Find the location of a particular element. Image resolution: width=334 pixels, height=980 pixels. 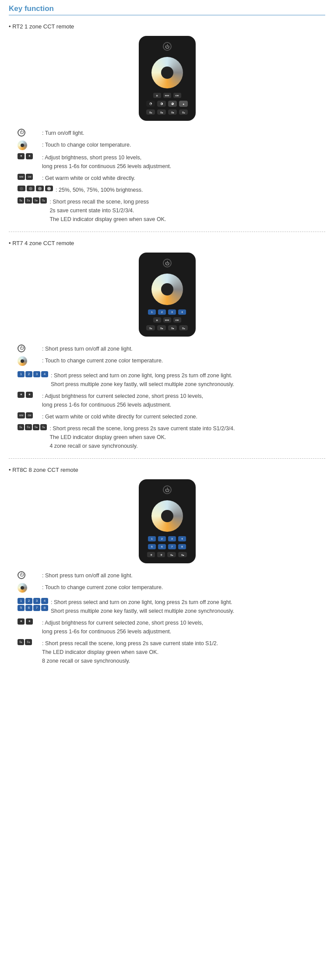

remote-rt2-b50: ◑ is located at coordinates (162, 104).